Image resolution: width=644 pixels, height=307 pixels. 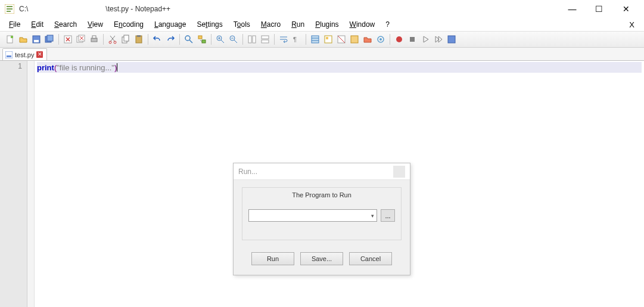 I want to click on sync-h-icon, so click(x=265, y=39).